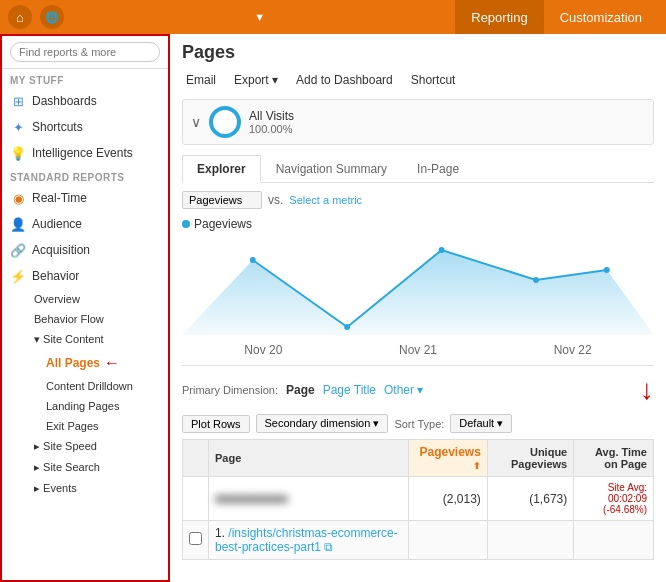 The image size is (666, 582). What do you see at coordinates (556, 17) in the screenshot?
I see `header-tabs: Reporting Customization` at bounding box center [556, 17].